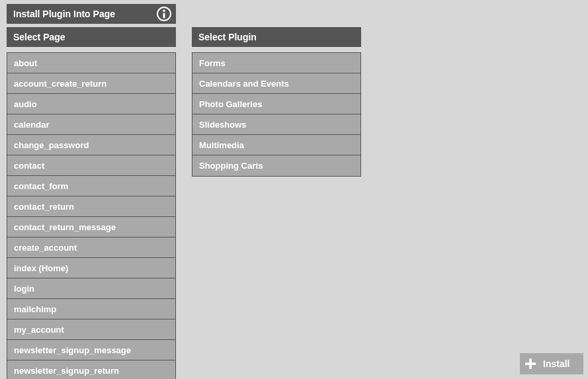  I want to click on page-list-item: newsletter_signup_return, so click(91, 370).